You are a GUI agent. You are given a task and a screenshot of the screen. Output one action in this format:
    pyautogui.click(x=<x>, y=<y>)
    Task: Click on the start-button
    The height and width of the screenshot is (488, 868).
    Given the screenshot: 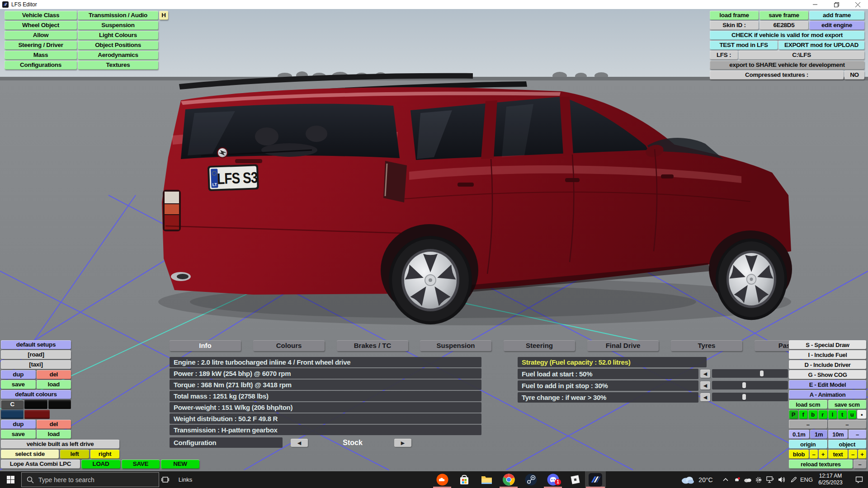 What is the action you would take?
    pyautogui.click(x=11, y=480)
    